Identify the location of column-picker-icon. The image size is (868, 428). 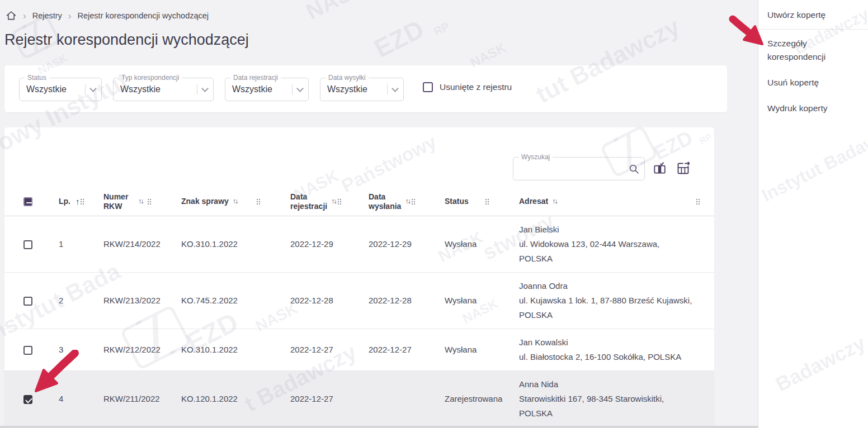
(659, 168).